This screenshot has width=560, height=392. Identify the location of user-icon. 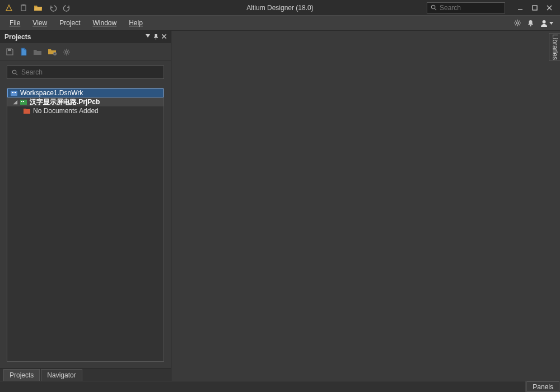
(547, 24).